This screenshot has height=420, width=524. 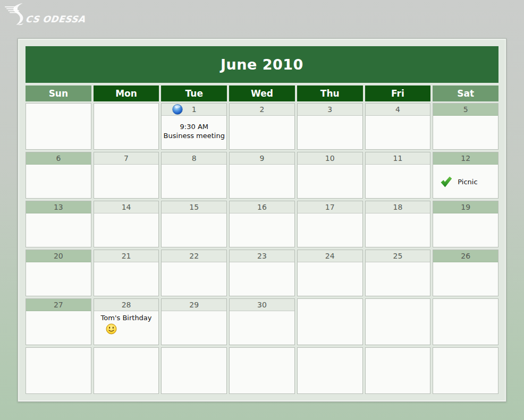 What do you see at coordinates (58, 207) in the screenshot?
I see `date-strip: 13` at bounding box center [58, 207].